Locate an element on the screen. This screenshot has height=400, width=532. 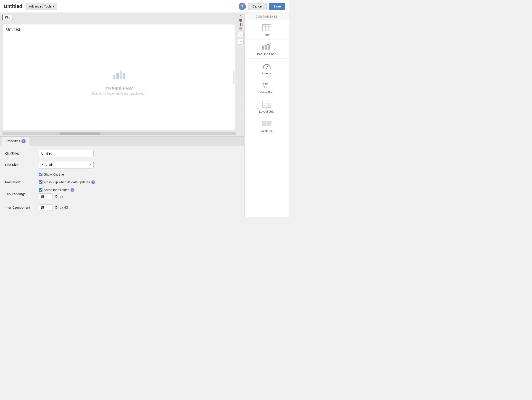
padding-spinner: ▲ ▼ is located at coordinates (56, 197).